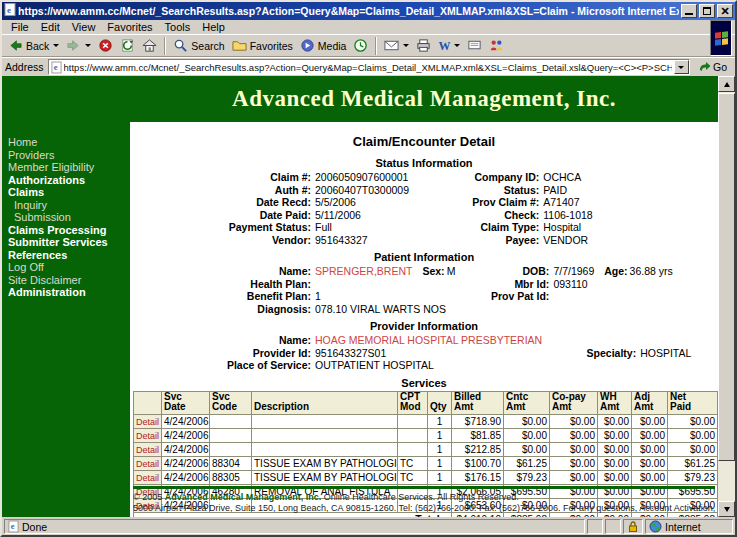  I want to click on menu-item-view: View, so click(84, 27).